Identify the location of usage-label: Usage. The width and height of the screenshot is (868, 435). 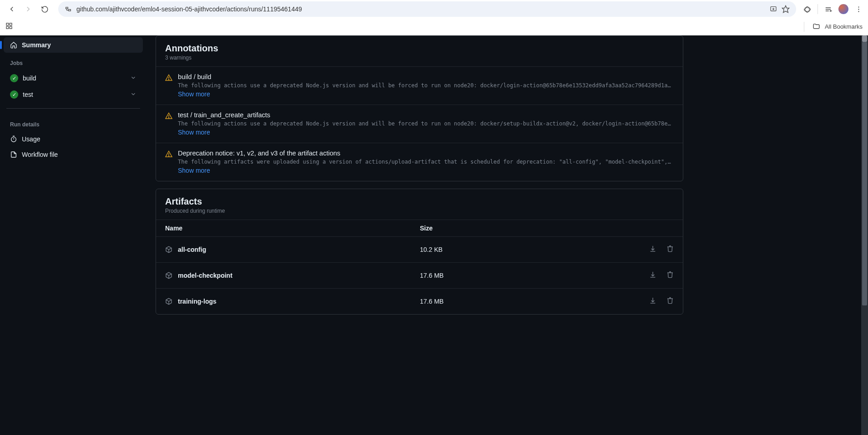
(31, 139).